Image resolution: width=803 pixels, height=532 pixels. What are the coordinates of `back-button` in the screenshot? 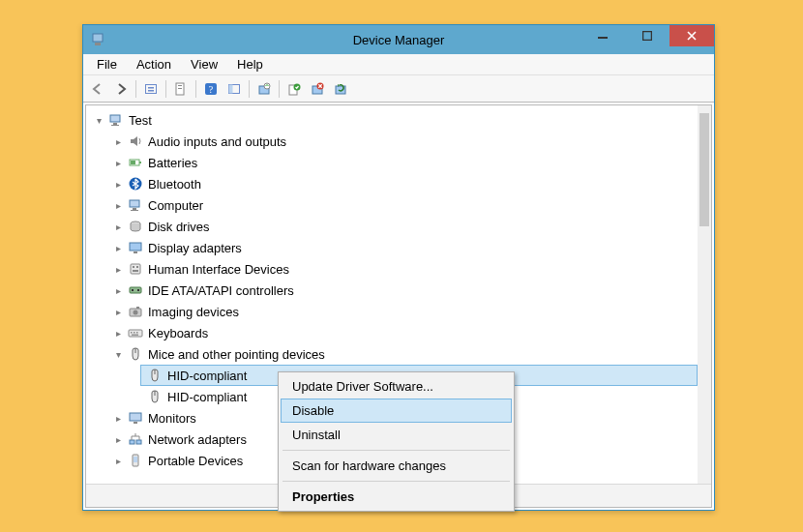 It's located at (98, 89).